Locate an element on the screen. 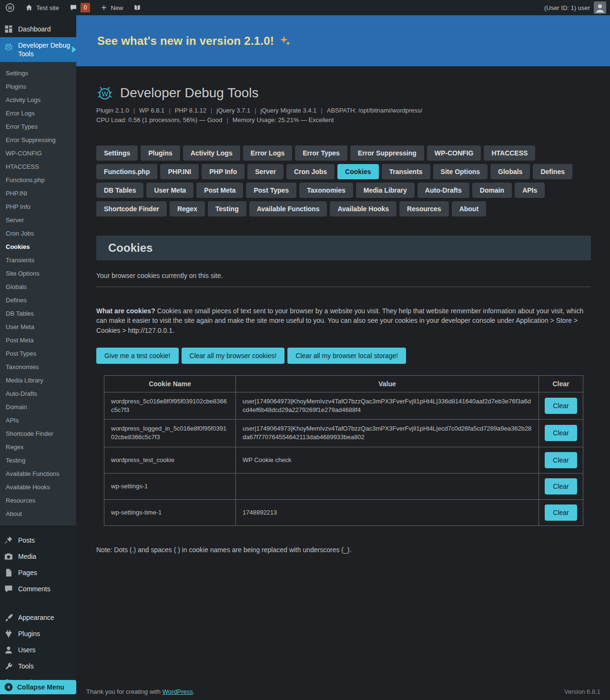  sidebar-item-posts: Posts is located at coordinates (38, 540).